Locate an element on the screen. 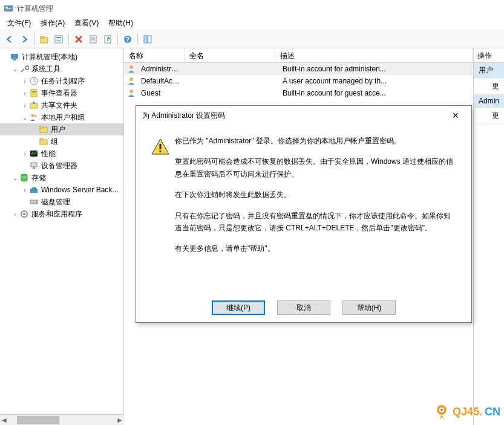 The image size is (504, 425). col-desc: 描述 is located at coordinates (374, 56).